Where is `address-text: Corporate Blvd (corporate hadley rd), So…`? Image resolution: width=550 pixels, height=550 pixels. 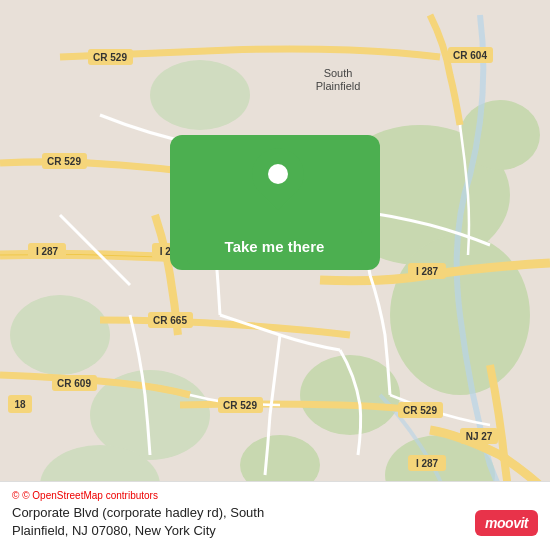 address-text: Corporate Blvd (corporate hadley rd), So… is located at coordinates (275, 522).